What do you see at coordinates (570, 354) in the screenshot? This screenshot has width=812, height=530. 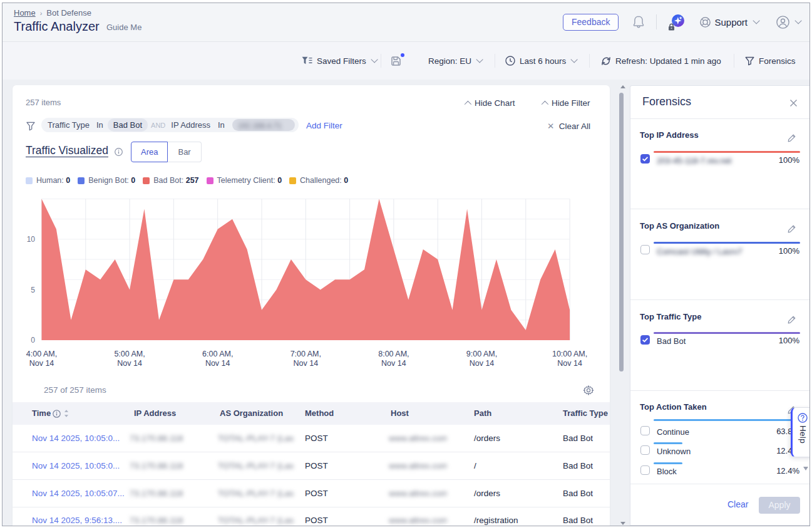 I see `svg-text: 10:00 AM,` at bounding box center [570, 354].